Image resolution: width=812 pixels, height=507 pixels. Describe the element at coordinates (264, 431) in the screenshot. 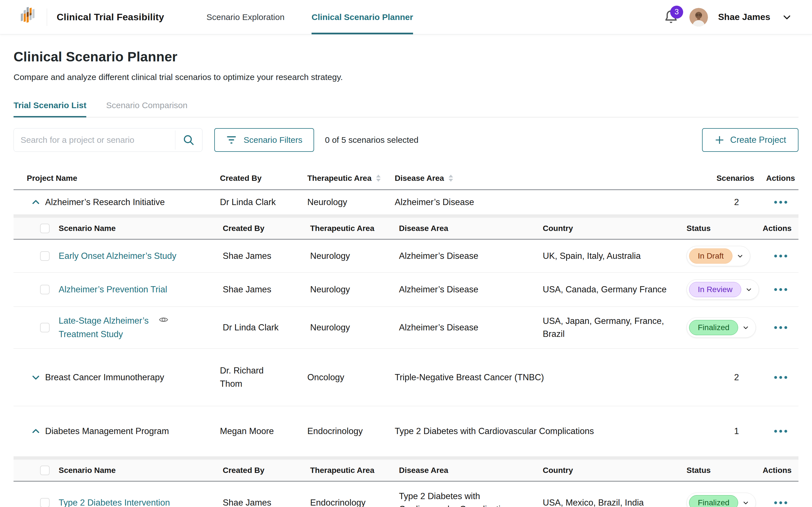

I see `project-created-by: Megan Moore` at that location.